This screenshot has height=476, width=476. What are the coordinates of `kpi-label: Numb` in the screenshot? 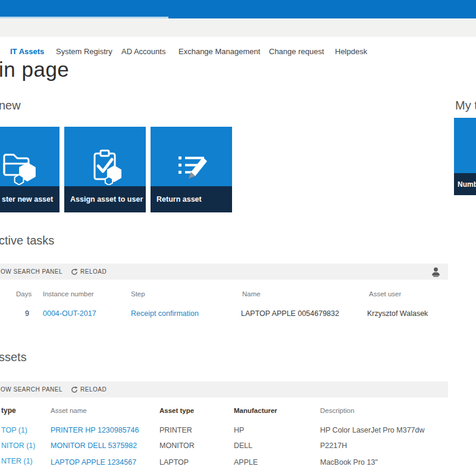 It's located at (465, 184).